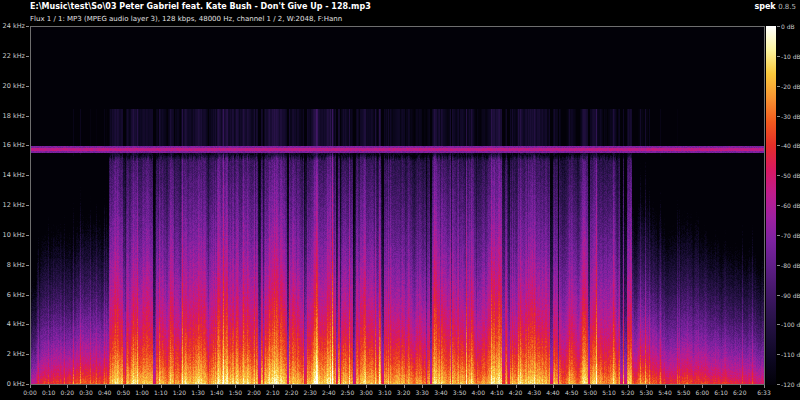 The image size is (800, 400). What do you see at coordinates (12, 265) in the screenshot?
I see `frequency-tick-label: 8 kHz` at bounding box center [12, 265].